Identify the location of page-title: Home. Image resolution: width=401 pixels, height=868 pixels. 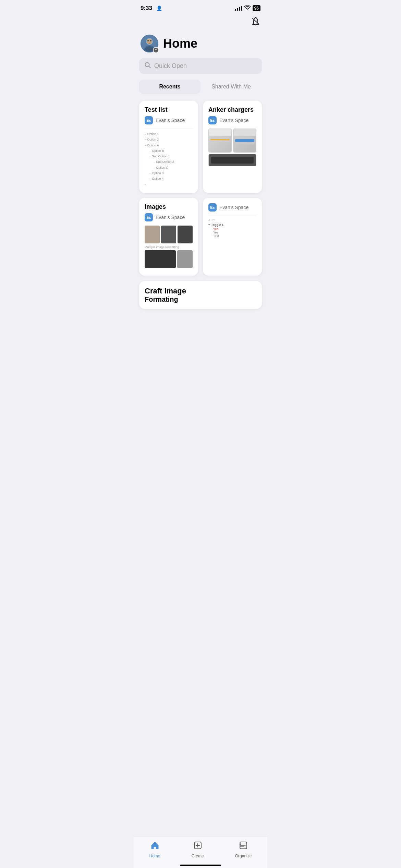
(180, 44).